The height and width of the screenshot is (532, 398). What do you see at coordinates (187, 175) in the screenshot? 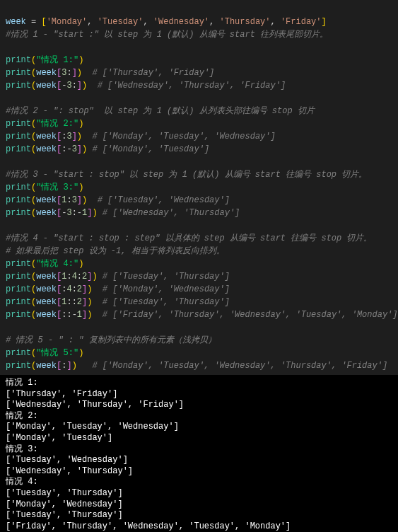
I see `comment: #情况 3 - "start : stop" 以 step 为 1 (默认) 从…` at bounding box center [187, 175].